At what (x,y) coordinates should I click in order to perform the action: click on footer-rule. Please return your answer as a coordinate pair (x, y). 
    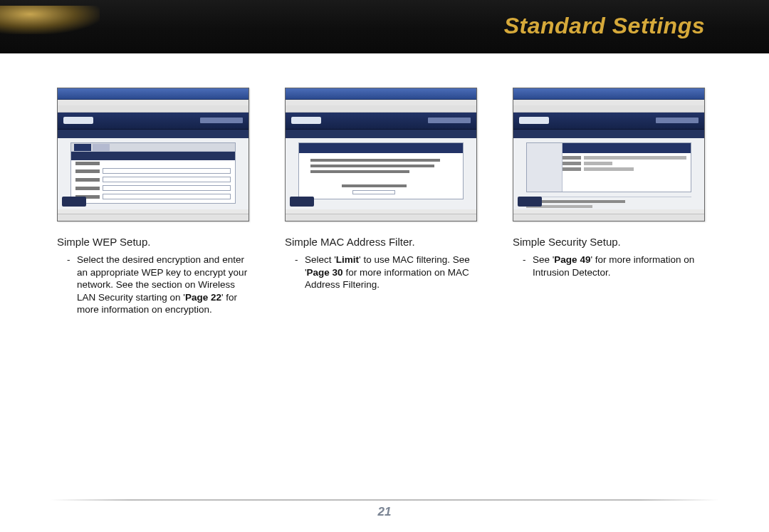
    Looking at the image, I should click on (384, 500).